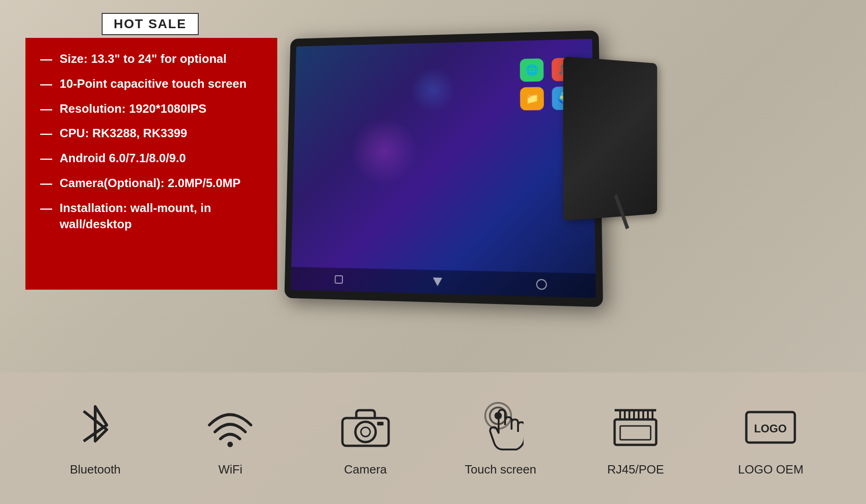 This screenshot has width=866, height=504. What do you see at coordinates (152, 216) in the screenshot?
I see `spec-item-installation: — Installation: wall-mount, in wall/desk…` at bounding box center [152, 216].